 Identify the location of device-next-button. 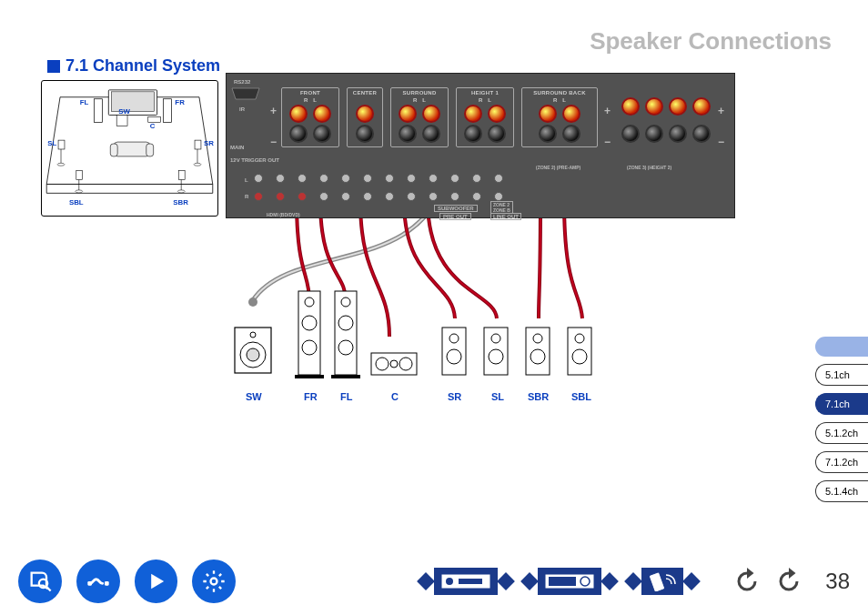
(506, 581).